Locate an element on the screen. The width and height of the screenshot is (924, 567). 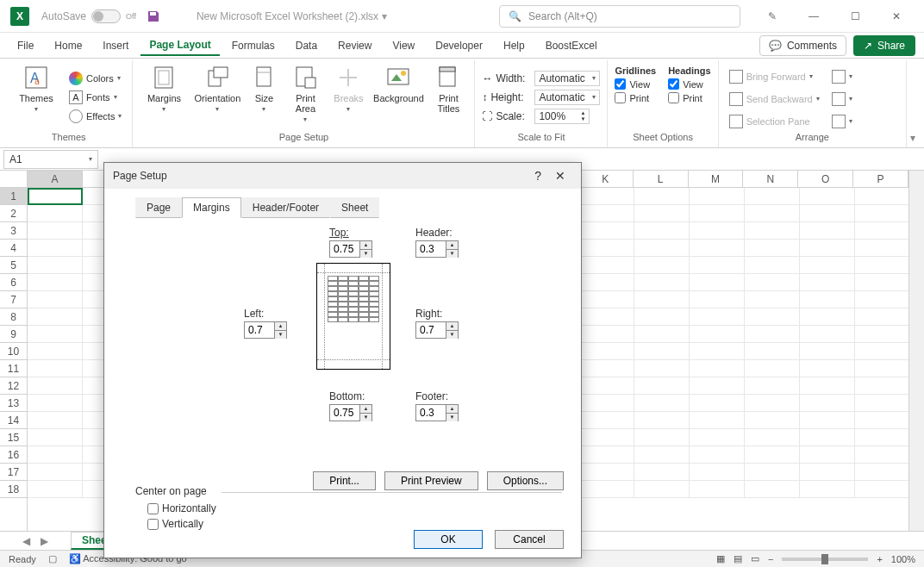
cell-L18 is located at coordinates (662, 489).